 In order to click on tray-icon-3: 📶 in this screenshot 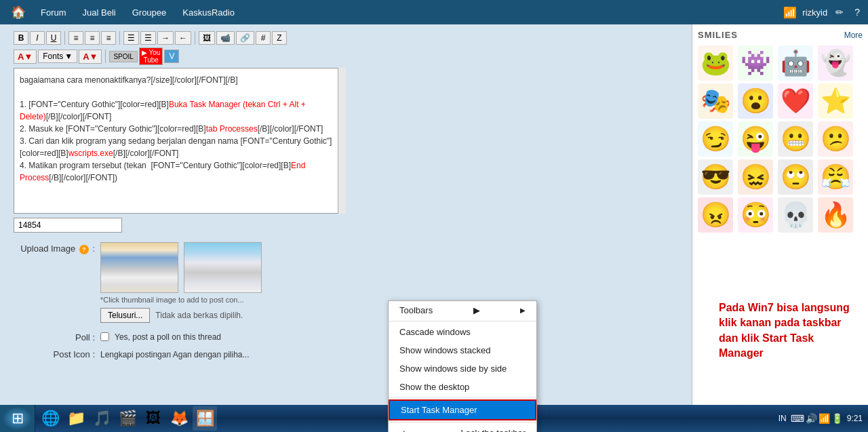, I will do `click(825, 418)`.